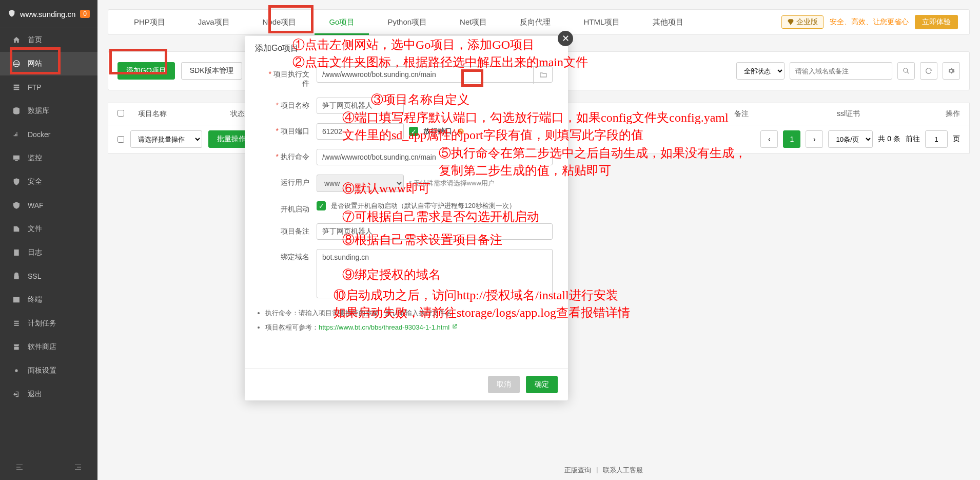  What do you see at coordinates (321, 206) in the screenshot?
I see `autostart-checkbox: ✓` at bounding box center [321, 206].